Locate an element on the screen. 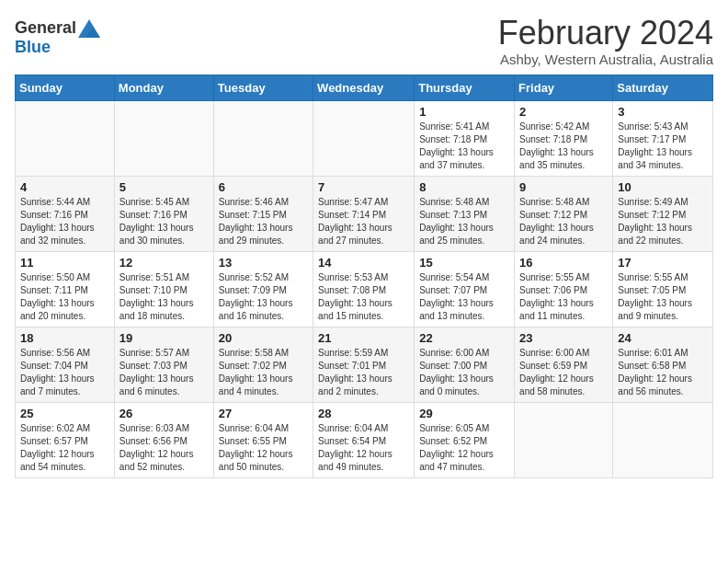  day-number: 7 is located at coordinates (364, 188).